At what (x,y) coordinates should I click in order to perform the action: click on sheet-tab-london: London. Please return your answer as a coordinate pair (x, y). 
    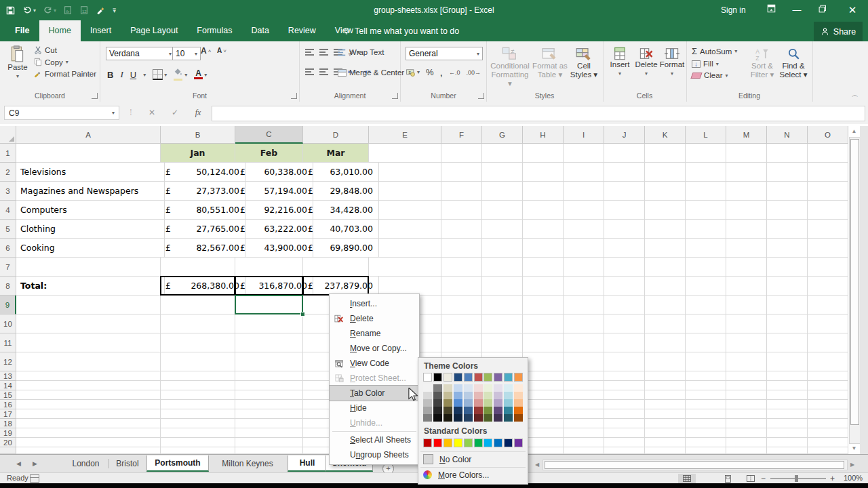
    Looking at the image, I should click on (85, 464).